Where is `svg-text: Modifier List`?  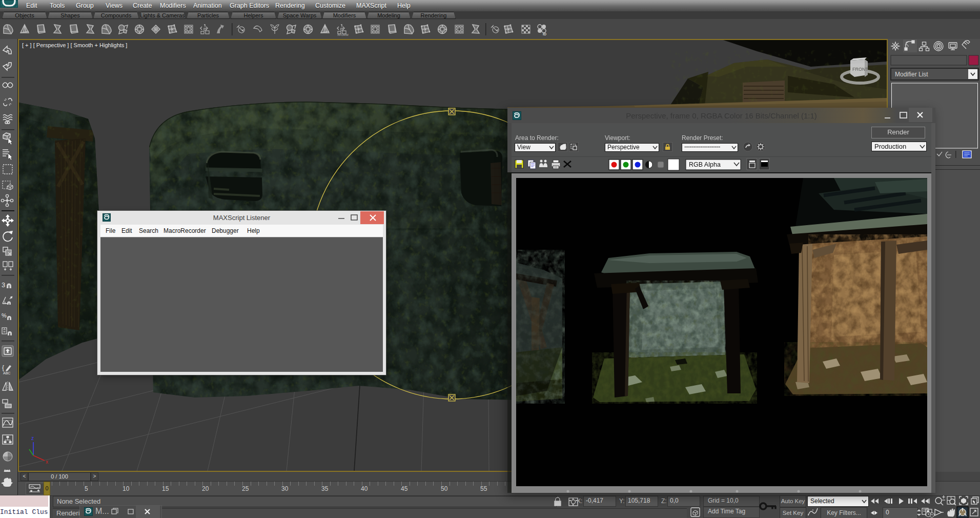
svg-text: Modifier List is located at coordinates (911, 74).